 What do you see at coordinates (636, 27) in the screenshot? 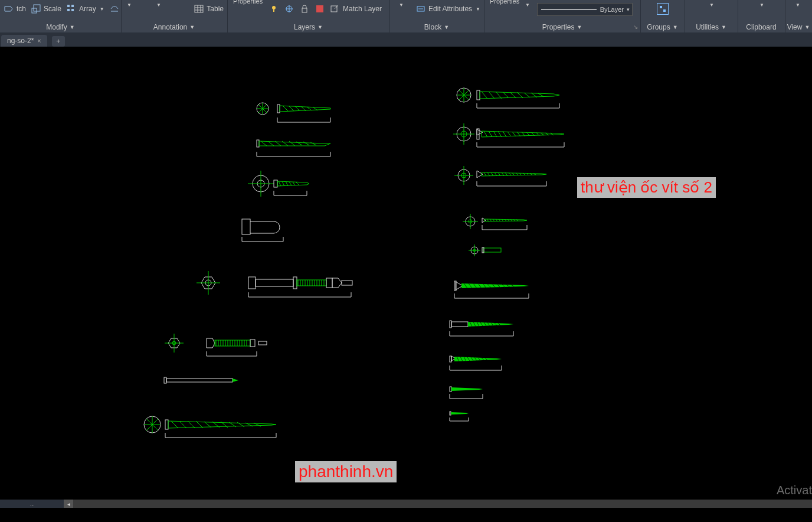
I see `dialog-launcher-icon: ↘` at bounding box center [636, 27].